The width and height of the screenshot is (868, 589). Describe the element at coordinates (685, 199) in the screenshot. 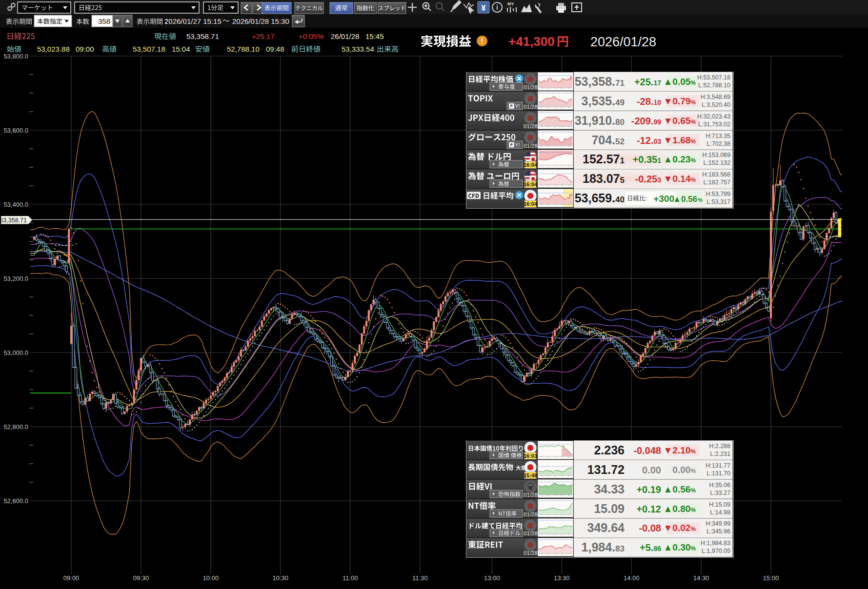

I see `svg-text: ▲0.56` at that location.